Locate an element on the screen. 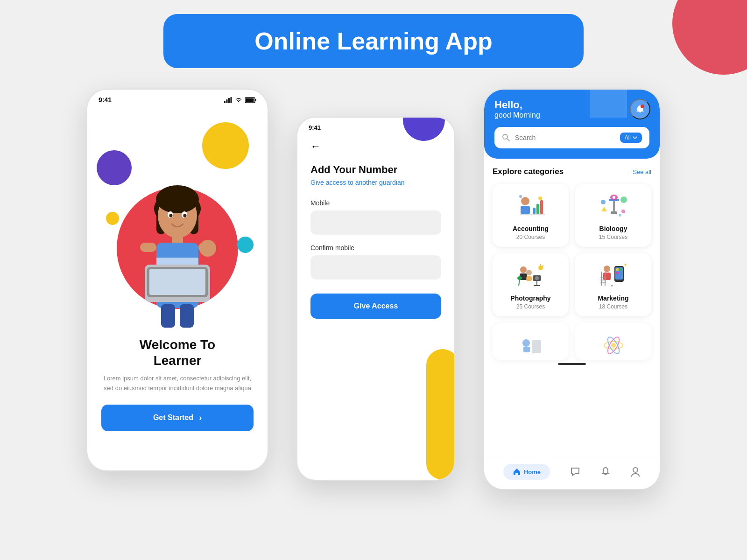 The width and height of the screenshot is (747, 560). mobile-label: Mobile is located at coordinates (376, 203).